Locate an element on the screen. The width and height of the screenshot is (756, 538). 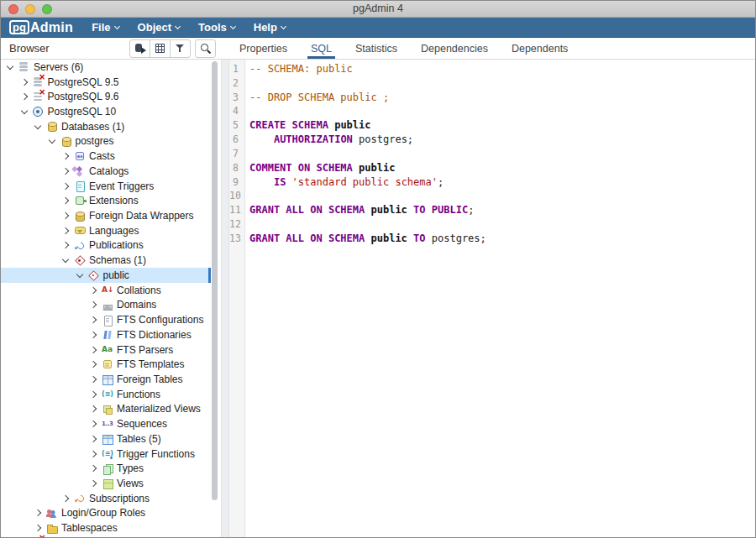
tree-item-event-triggers: Event Triggers is located at coordinates (106, 186).